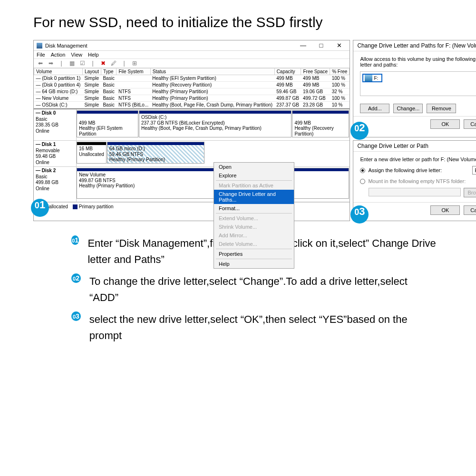 The image size is (476, 476). What do you see at coordinates (192, 206) in the screenshot?
I see `legend: Unallocated Primary partition` at bounding box center [192, 206].